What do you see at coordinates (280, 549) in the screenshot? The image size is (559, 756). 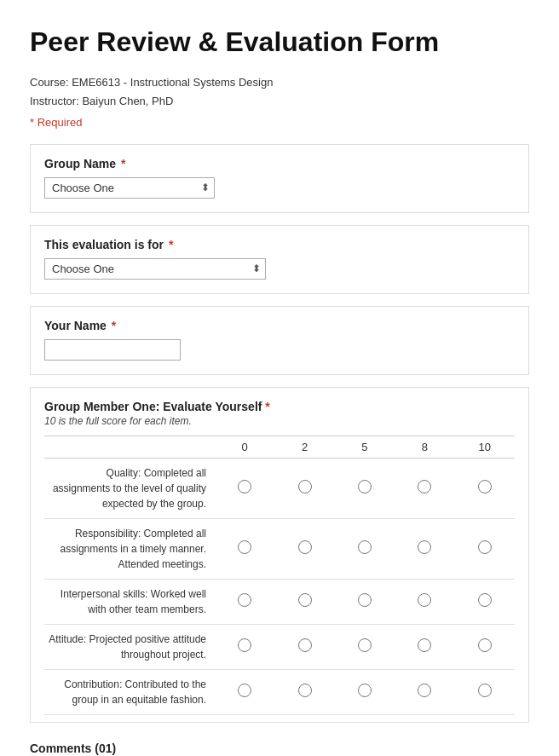 I see `table-row: Responsibility: Completed all assignment…` at bounding box center [280, 549].